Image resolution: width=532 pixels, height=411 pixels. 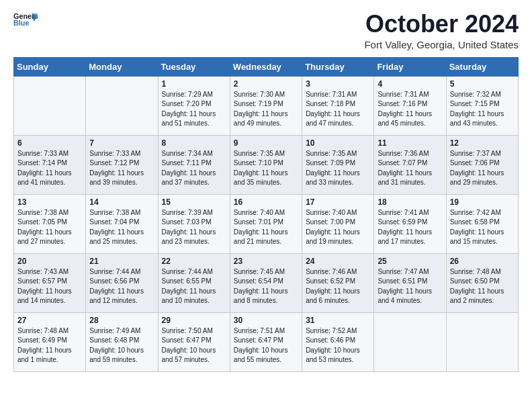 What do you see at coordinates (193, 224) in the screenshot?
I see `table-row: 15Sunrise: 7:39 AMSunset: 7:03 PMDayligh…` at bounding box center [193, 224].